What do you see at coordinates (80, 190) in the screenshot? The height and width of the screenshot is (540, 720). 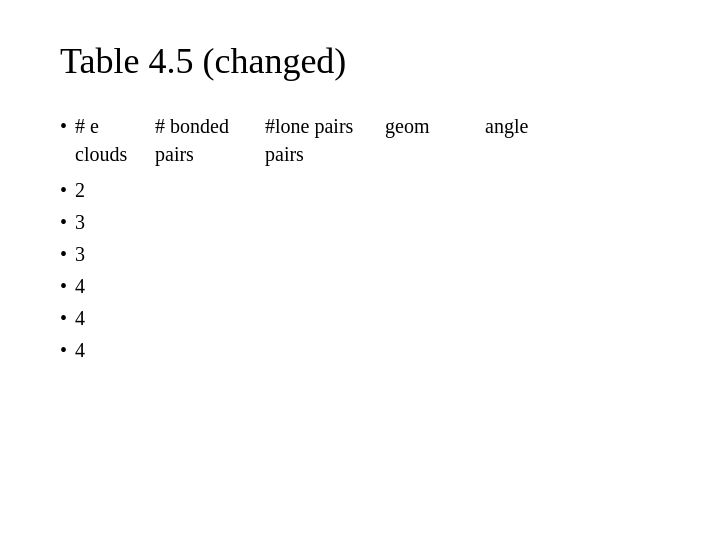 I see `value-1: 2` at bounding box center [80, 190].